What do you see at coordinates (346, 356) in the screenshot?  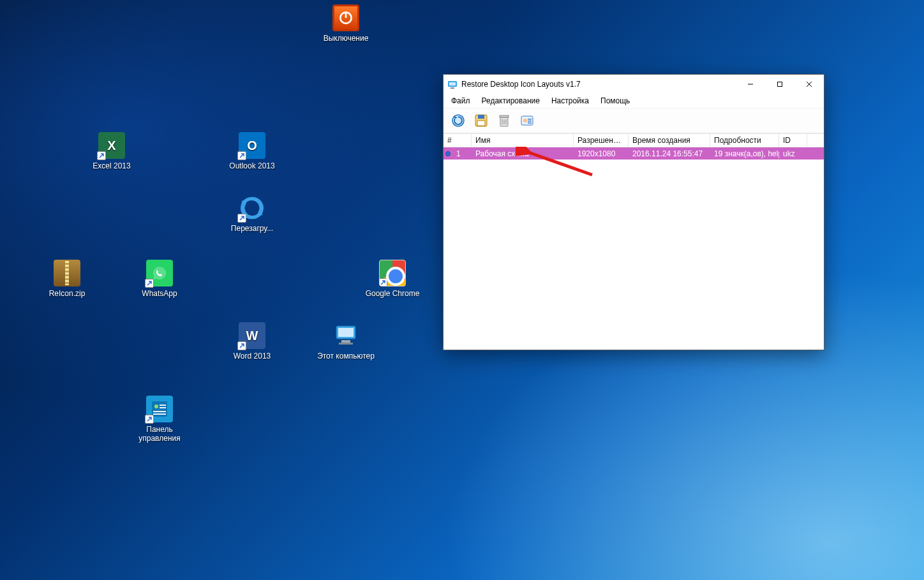 I see `desktop-icon-label: Этот компьютер` at bounding box center [346, 356].